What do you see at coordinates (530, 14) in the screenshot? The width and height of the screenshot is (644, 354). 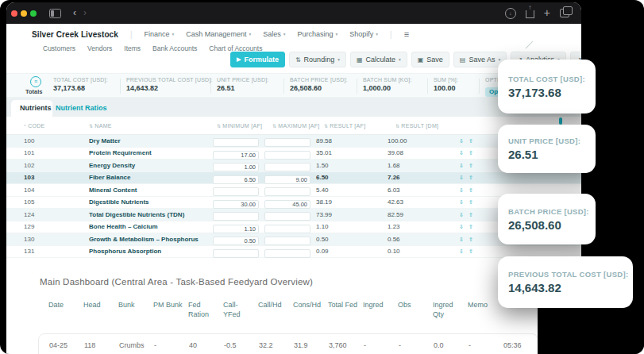 I see `share-icon: ↑` at bounding box center [530, 14].